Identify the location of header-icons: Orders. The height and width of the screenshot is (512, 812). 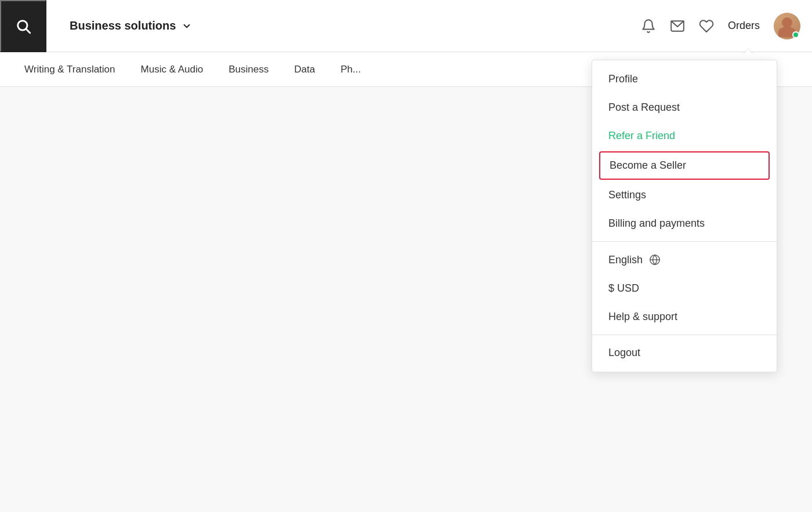
(720, 26).